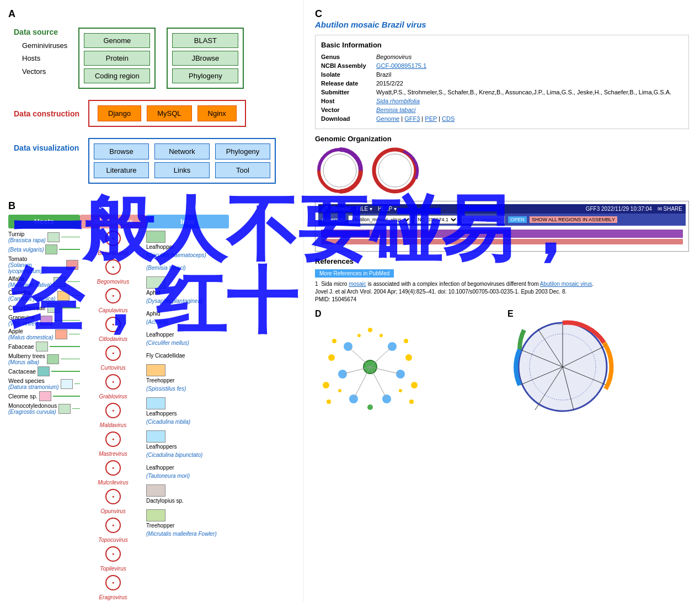 The width and height of the screenshot is (700, 602). I want to click on section-c-label: C, so click(319, 14).